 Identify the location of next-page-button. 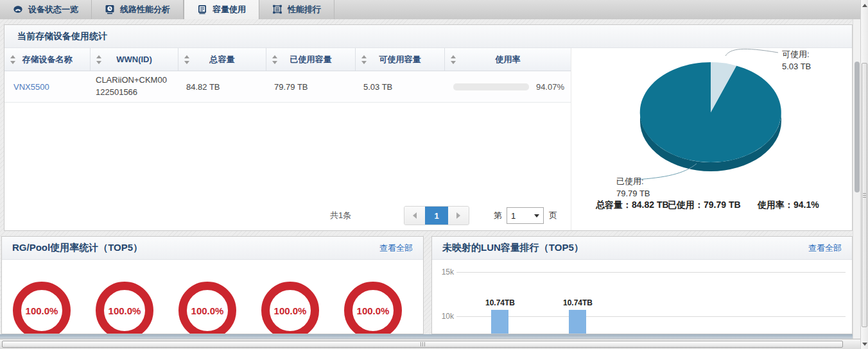
(458, 216).